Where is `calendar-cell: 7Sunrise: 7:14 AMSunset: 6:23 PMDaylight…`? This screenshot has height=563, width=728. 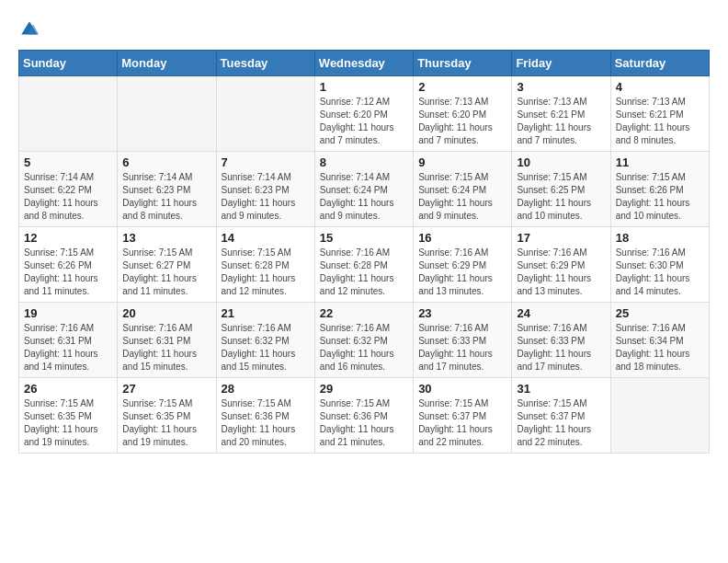 calendar-cell: 7Sunrise: 7:14 AMSunset: 6:23 PMDaylight… is located at coordinates (265, 190).